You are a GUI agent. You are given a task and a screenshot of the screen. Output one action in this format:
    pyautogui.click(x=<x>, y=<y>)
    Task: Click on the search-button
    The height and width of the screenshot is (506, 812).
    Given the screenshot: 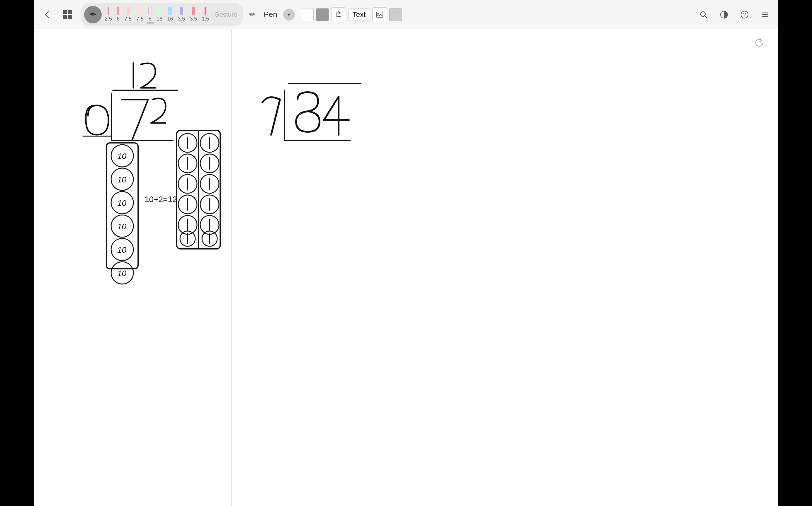 What is the action you would take?
    pyautogui.click(x=703, y=15)
    